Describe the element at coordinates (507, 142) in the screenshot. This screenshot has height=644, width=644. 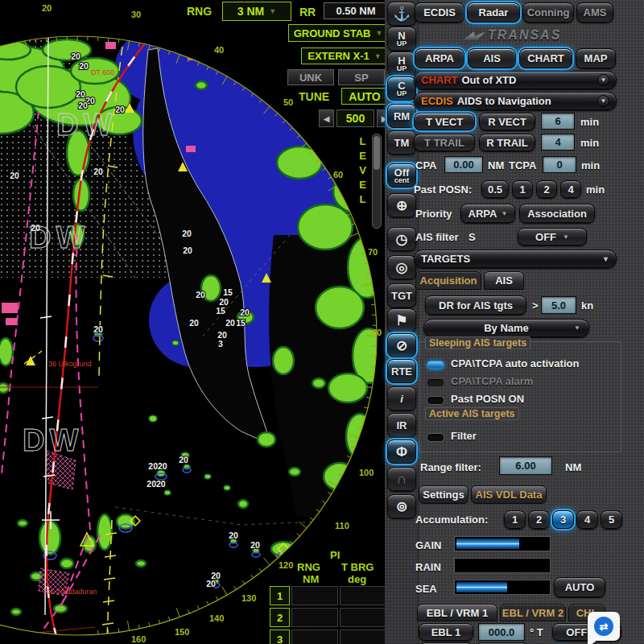
I see `relative-trail-button: R TRAIL` at that location.